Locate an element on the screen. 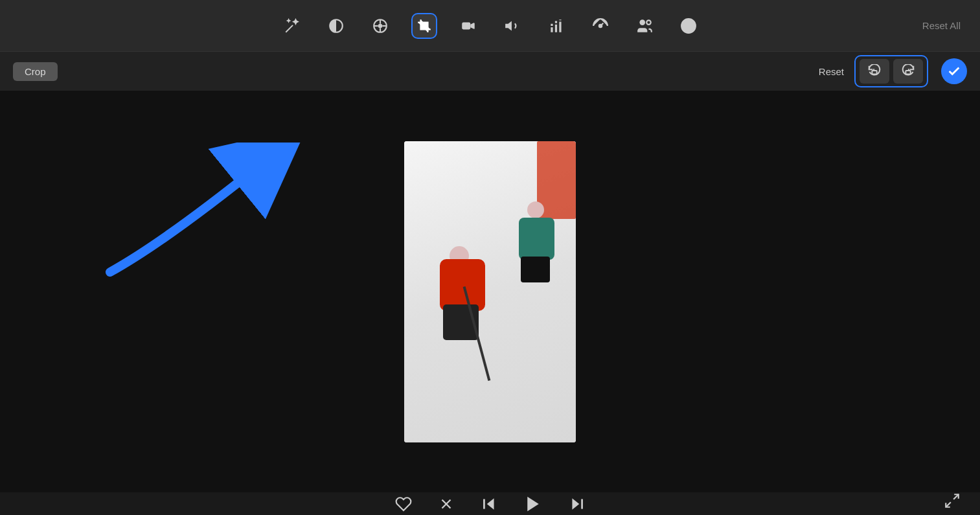 The height and width of the screenshot is (515, 980). film-icon is located at coordinates (380, 26).